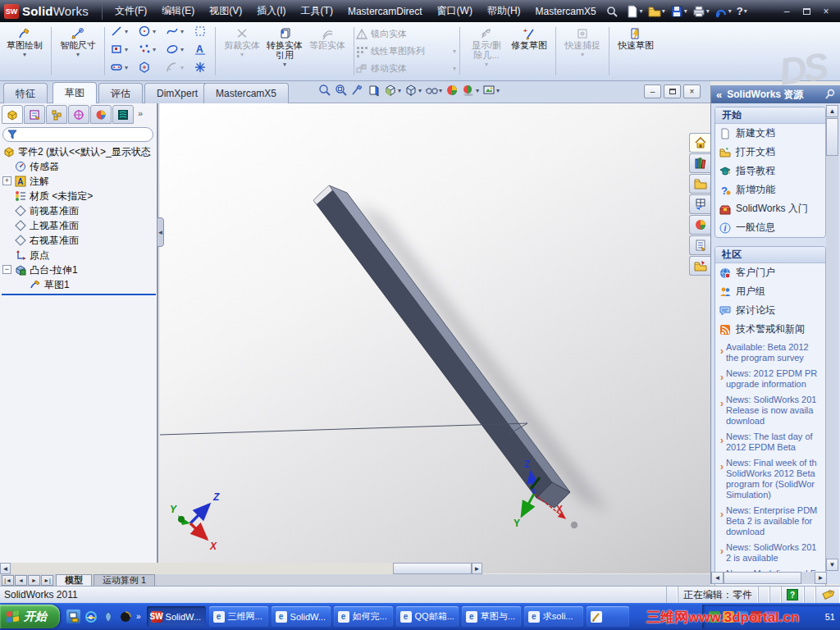 Image resolution: width=840 pixels, height=630 pixels. Describe the element at coordinates (48, 581) in the screenshot. I see `tab-nav-last: ►|` at that location.